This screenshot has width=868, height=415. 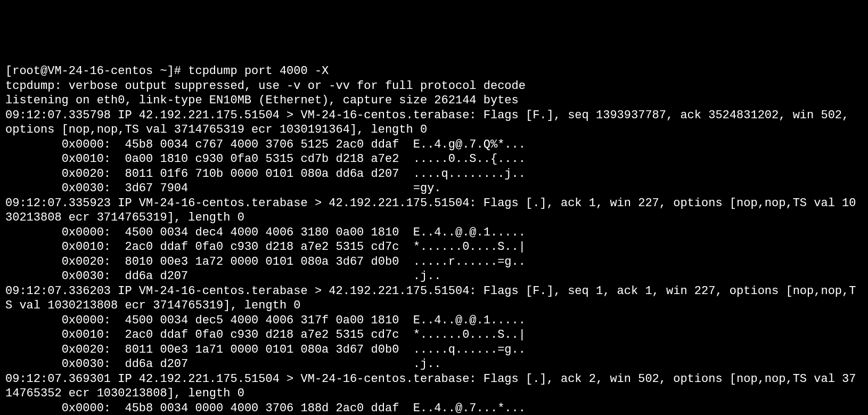 I want to click on packet-summary: 09:12:07.369301 IP 42.192.221.175.51504 …, so click(x=430, y=387).